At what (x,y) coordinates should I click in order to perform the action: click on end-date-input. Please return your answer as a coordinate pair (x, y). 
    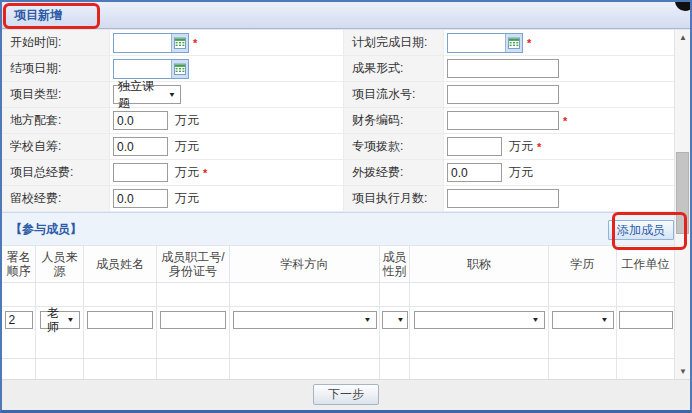
    Looking at the image, I should click on (151, 69).